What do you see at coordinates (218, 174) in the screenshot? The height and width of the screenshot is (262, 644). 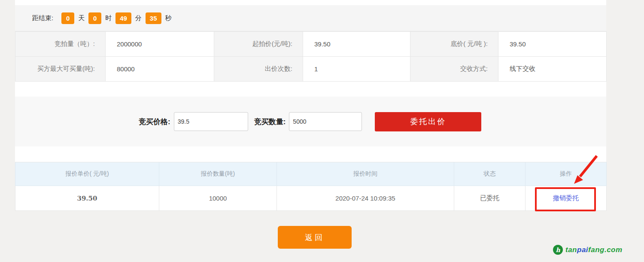 I see `header-quantity: 报价数量(吨)` at bounding box center [218, 174].